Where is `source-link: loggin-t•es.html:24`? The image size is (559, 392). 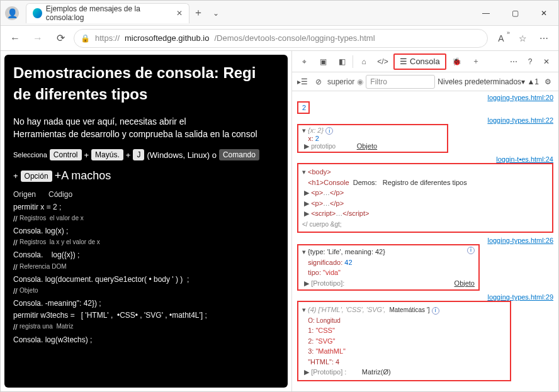 source-link: loggin-t•es.html:24 is located at coordinates (525, 159).